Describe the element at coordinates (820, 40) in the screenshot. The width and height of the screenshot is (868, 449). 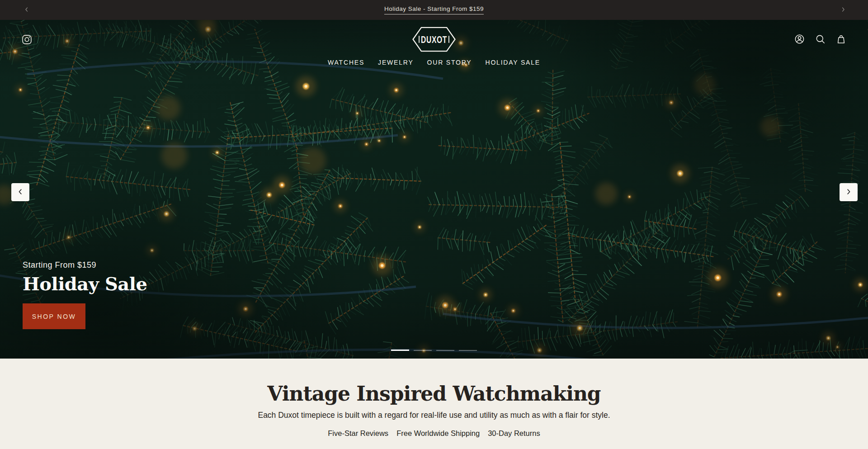
I see `search-icon` at that location.